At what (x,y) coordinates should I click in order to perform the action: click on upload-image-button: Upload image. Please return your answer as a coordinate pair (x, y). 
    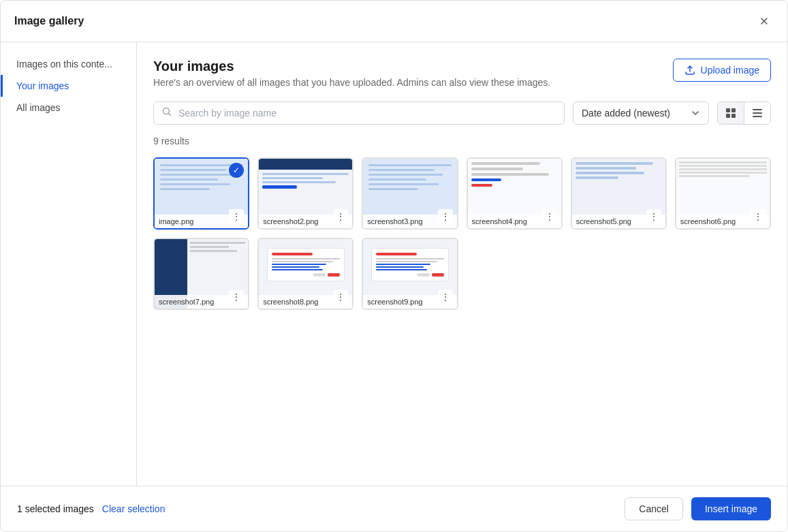
    Looking at the image, I should click on (722, 70).